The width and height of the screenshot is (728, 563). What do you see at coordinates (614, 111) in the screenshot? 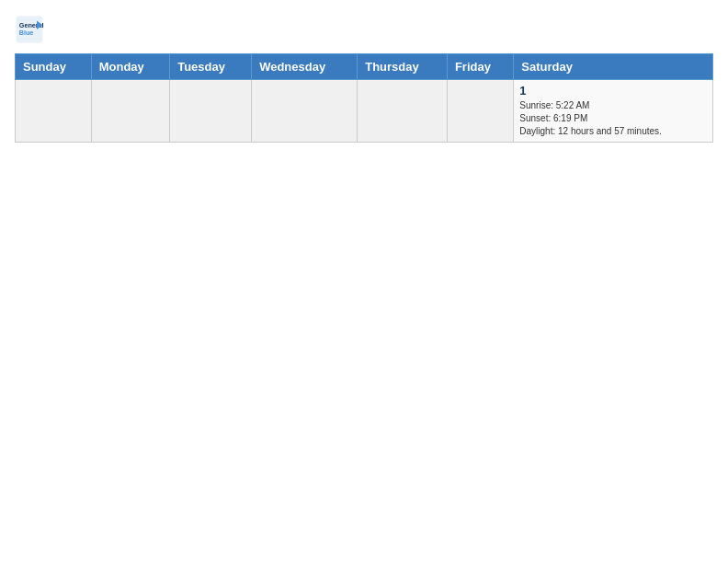
I see `calendar-cell: 1Sunrise: 5:22 AMSunset: 6:19 PMDaylight…` at bounding box center [614, 111].